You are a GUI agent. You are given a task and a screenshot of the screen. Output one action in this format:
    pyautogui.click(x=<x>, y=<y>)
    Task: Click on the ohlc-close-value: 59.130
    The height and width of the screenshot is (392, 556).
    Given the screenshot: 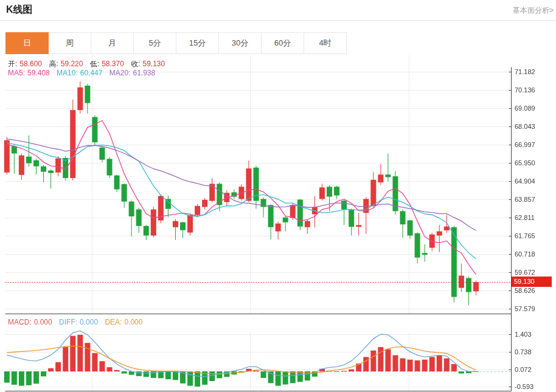 What is the action you would take?
    pyautogui.click(x=155, y=64)
    